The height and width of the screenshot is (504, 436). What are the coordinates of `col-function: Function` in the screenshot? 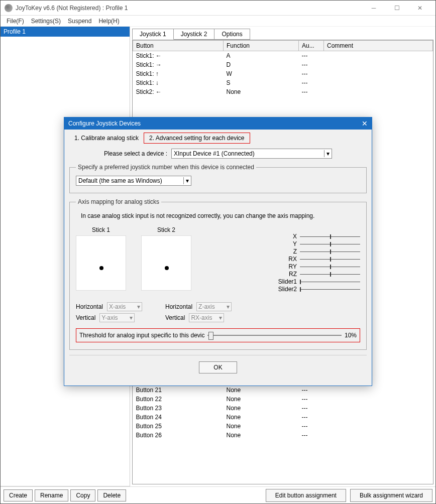 It's located at (261, 46).